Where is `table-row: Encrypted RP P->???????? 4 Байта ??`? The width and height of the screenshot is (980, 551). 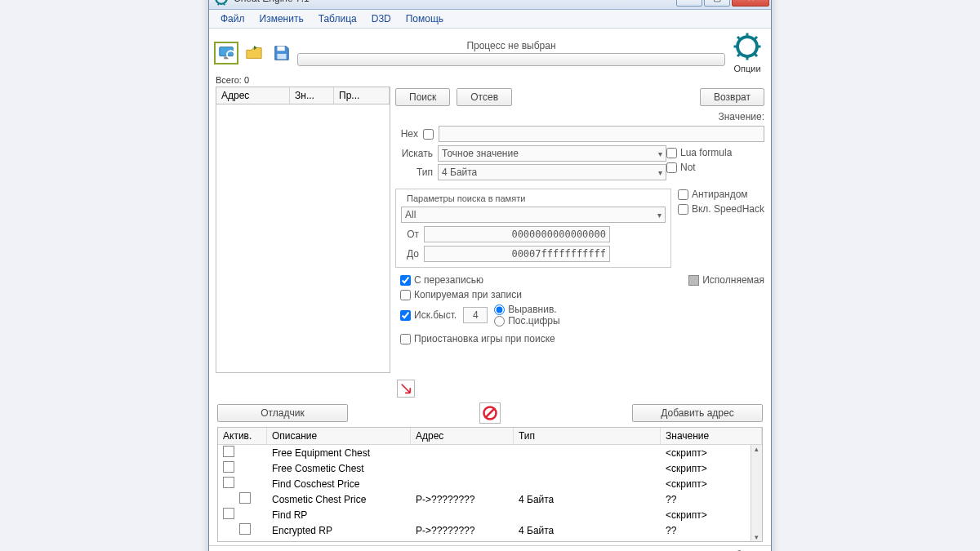
table-row: Encrypted RP P->???????? 4 Байта ?? is located at coordinates (484, 531).